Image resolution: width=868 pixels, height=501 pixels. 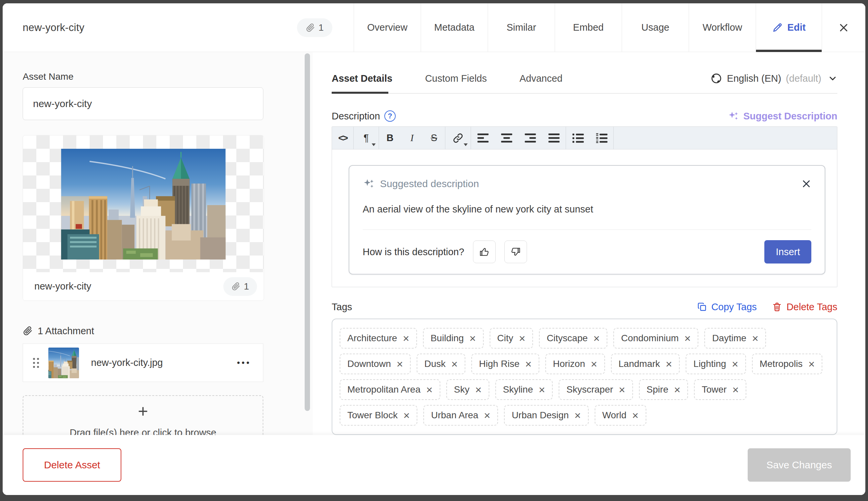 What do you see at coordinates (844, 28) in the screenshot?
I see `close-button` at bounding box center [844, 28].